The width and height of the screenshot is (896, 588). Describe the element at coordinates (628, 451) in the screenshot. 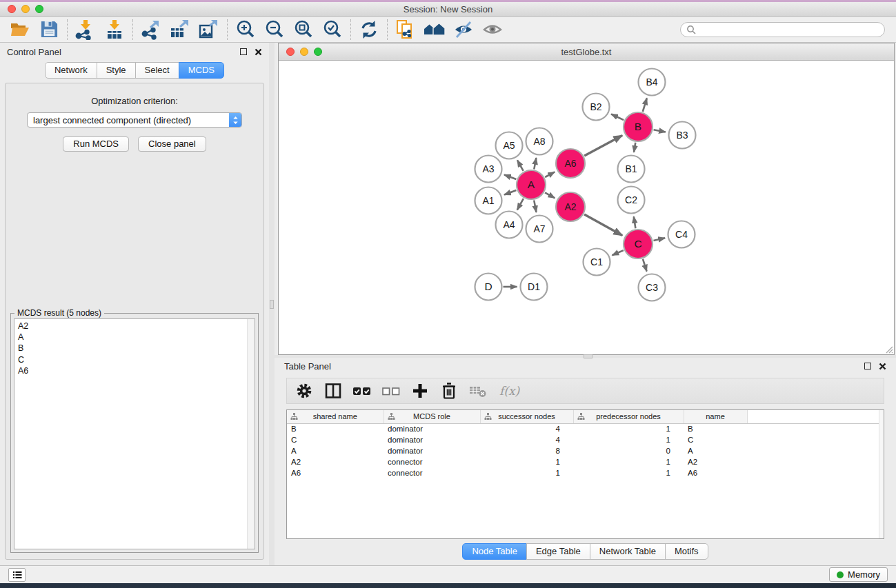

I see `cell-predecessor-nodes: 0` at that location.